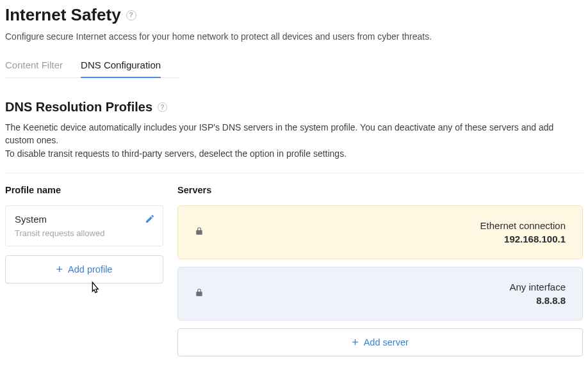  I want to click on add-server-button: + Add server, so click(380, 342).